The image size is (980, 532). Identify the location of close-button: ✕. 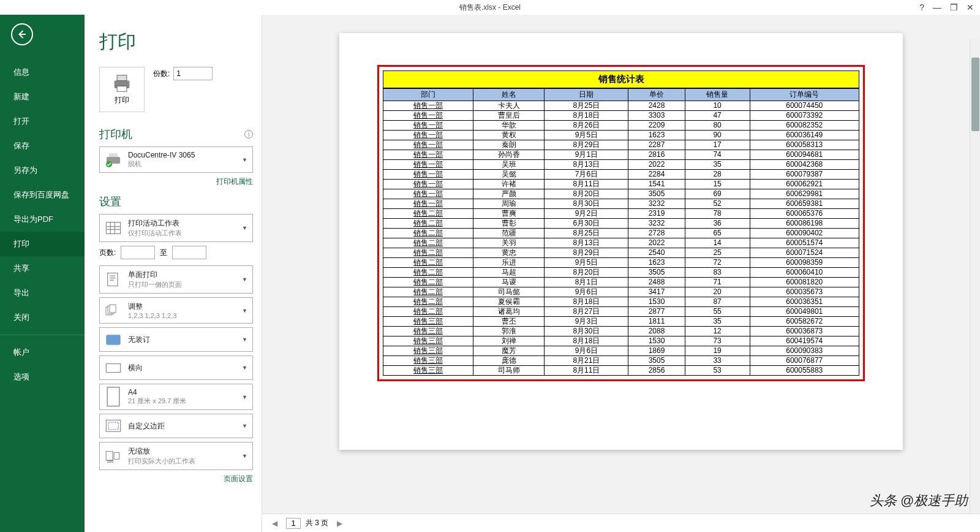
(970, 7).